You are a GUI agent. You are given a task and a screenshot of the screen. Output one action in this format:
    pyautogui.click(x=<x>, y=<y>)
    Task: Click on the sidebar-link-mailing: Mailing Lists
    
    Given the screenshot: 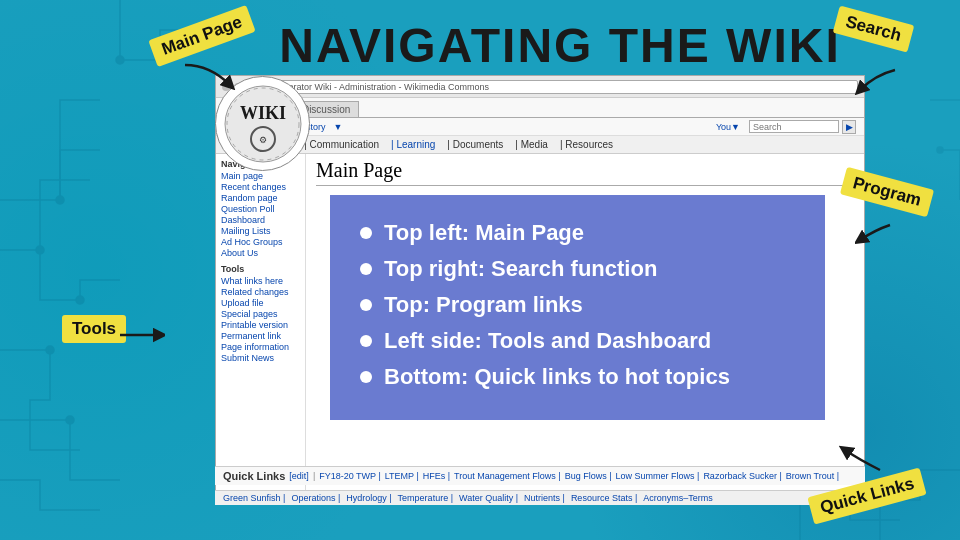 What is the action you would take?
    pyautogui.click(x=260, y=231)
    